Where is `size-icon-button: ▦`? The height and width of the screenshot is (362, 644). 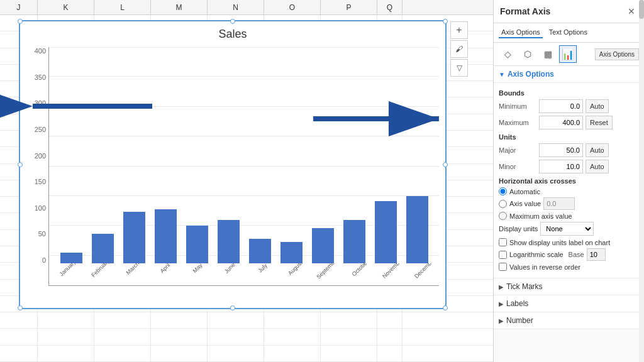
size-icon-button: ▦ is located at coordinates (548, 54).